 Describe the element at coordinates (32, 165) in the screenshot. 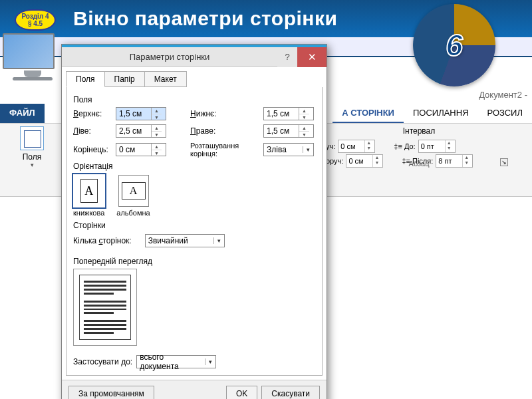

I see `chevron-down-icon: ▾` at that location.